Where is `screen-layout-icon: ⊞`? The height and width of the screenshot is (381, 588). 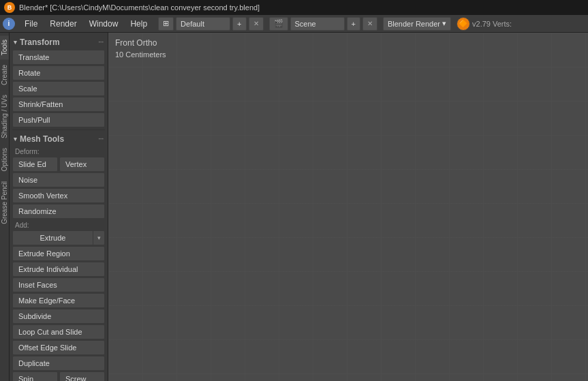
screen-layout-icon: ⊞ is located at coordinates (166, 24).